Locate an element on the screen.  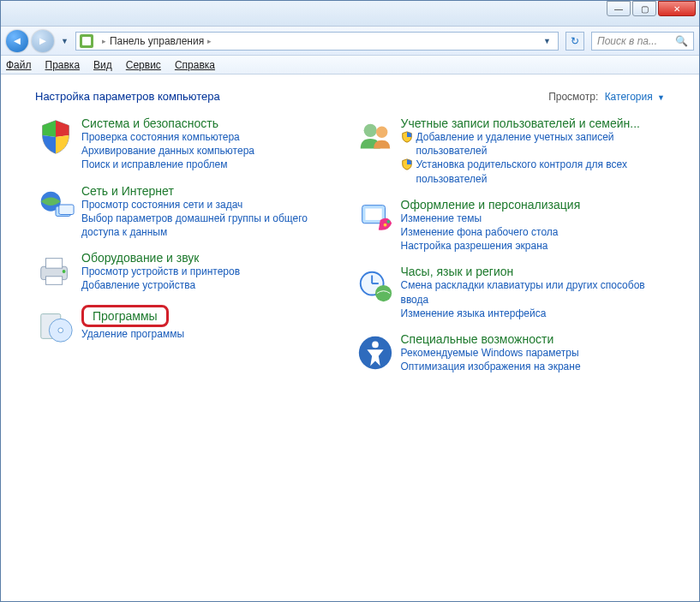
clock-region-icon is located at coordinates (375, 285).